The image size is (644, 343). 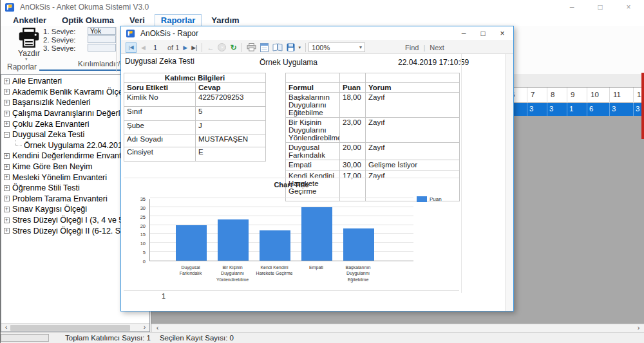 What do you see at coordinates (398, 328) in the screenshot?
I see `grid-horizontal-scrollbar: ‹ ›` at bounding box center [398, 328].